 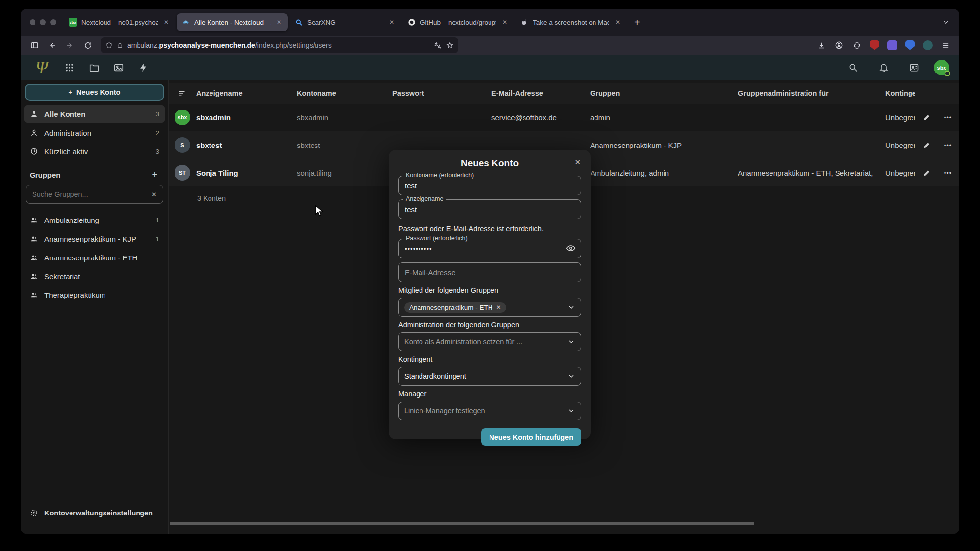 I want to click on extension-icon-blue-shield, so click(x=910, y=45).